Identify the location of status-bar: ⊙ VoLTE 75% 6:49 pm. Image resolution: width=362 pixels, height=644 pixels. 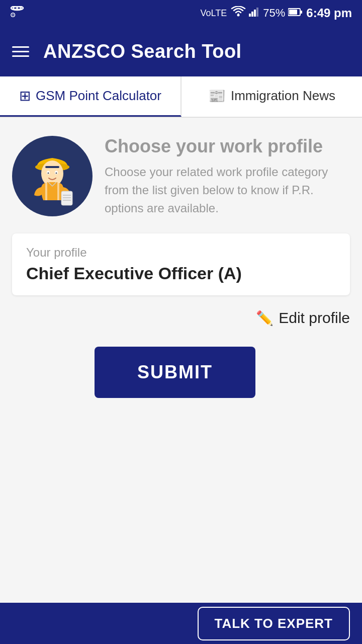
(181, 13).